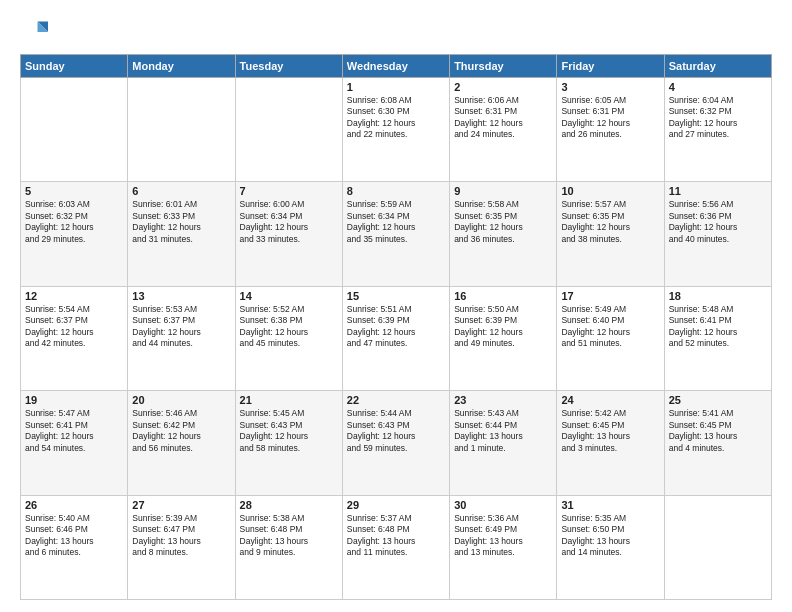  Describe the element at coordinates (74, 338) in the screenshot. I see `calendar-cell: 12Sunrise: 5:54 AM Sunset: 6:37 PM Dayli…` at that location.